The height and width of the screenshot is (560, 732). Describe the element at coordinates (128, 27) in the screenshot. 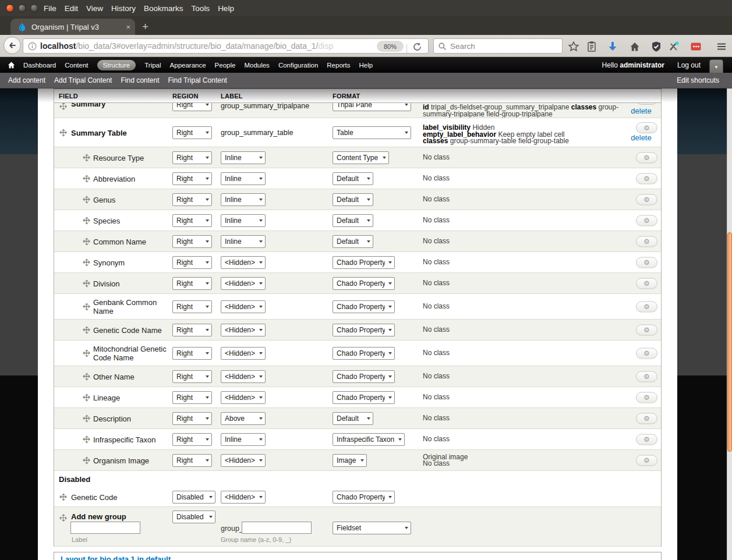

I see `tab-close-icon: ×` at that location.